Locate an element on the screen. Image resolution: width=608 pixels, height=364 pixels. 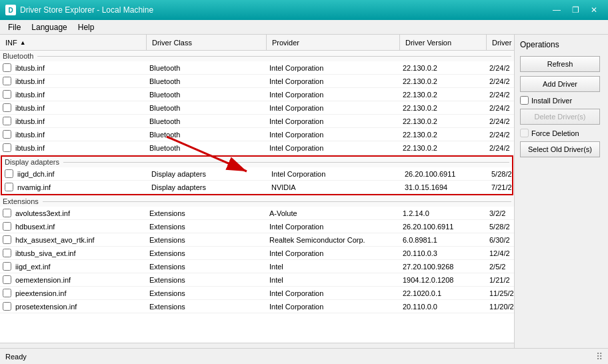
install-driver-label: Install Driver is located at coordinates (552, 101).